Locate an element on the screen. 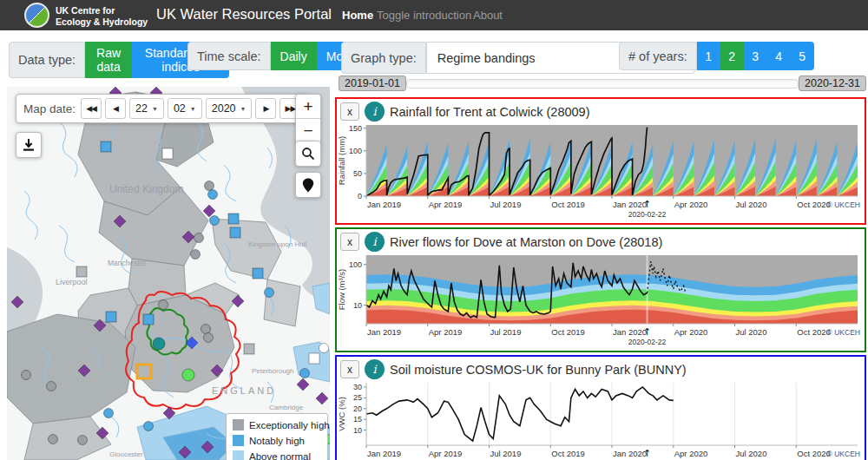  nav-about: About is located at coordinates (488, 16).